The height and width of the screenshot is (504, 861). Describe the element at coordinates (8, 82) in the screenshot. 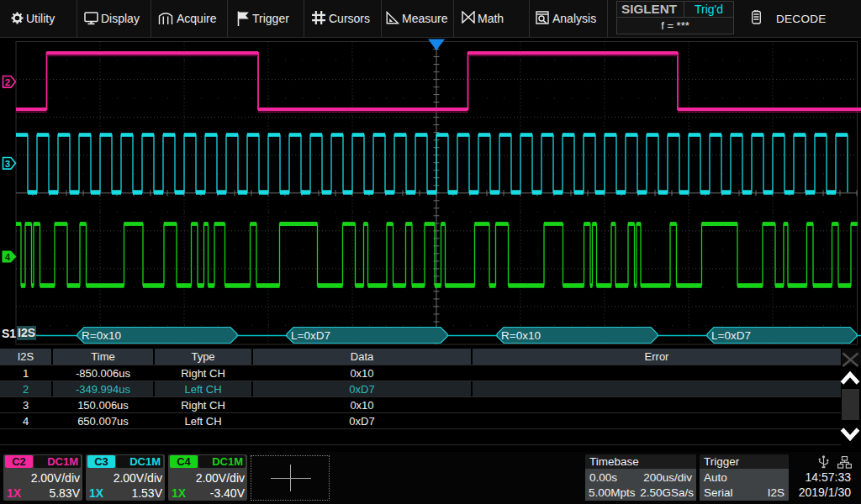

I see `svg-text: 2` at that location.